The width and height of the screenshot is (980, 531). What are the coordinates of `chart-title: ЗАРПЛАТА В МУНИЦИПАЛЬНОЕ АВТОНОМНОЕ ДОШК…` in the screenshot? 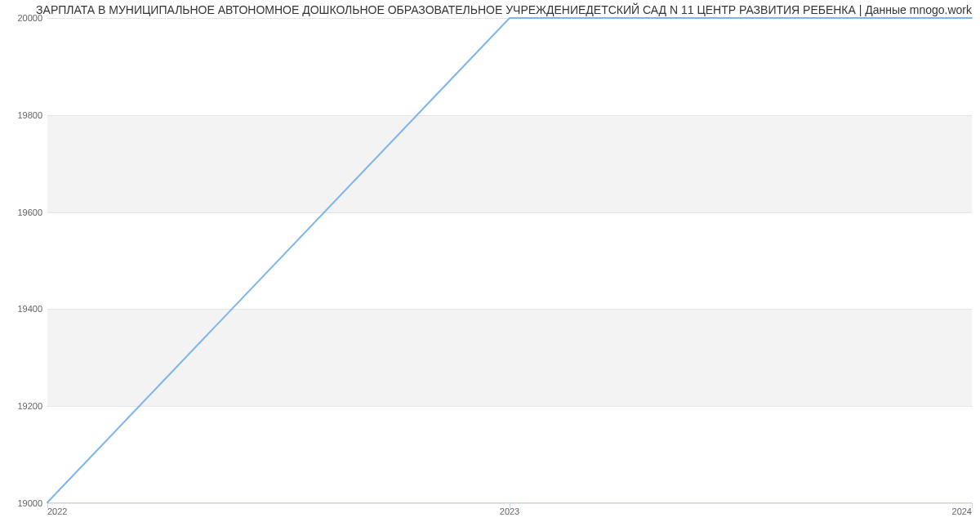 It's located at (486, 10).